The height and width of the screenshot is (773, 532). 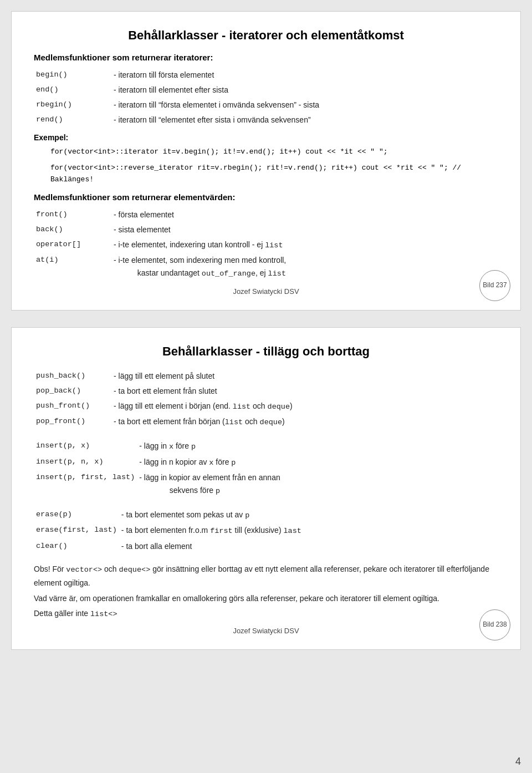 What do you see at coordinates (318, 446) in the screenshot?
I see `func-desc: - lägg in x före p` at bounding box center [318, 446].